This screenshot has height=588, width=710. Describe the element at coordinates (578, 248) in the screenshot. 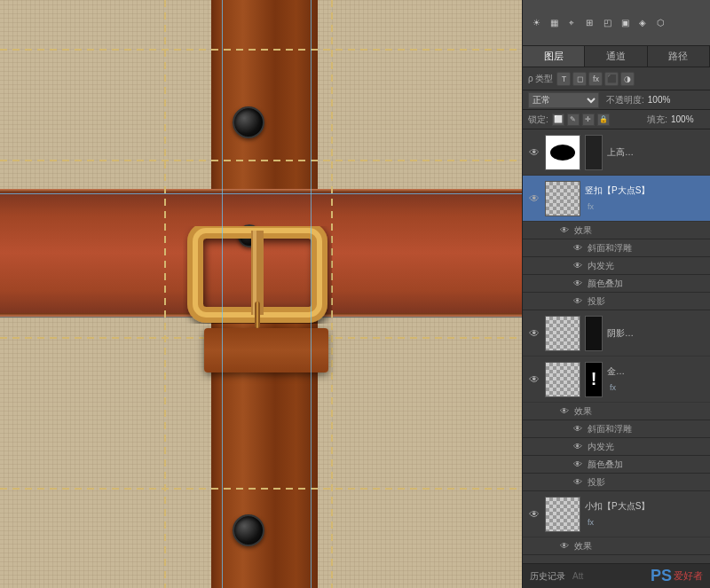

I see `layer-2-effect-bevel-eye: 👁` at that location.